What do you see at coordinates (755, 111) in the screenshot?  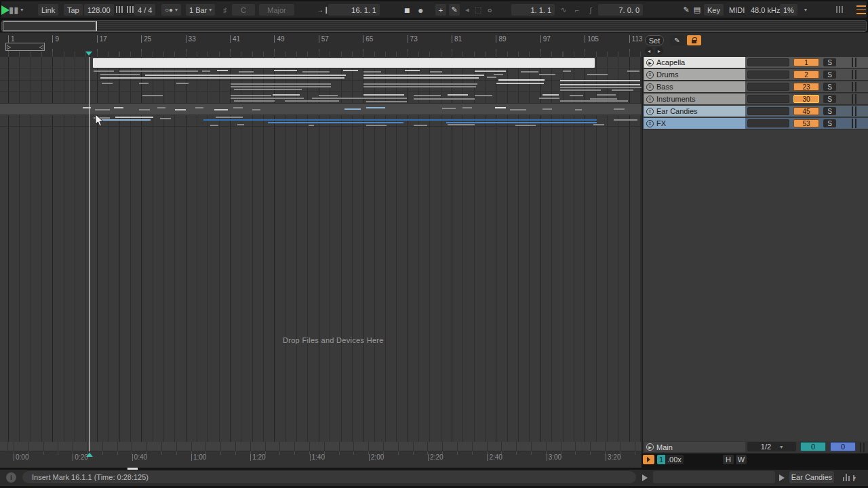 I see `track-row-ear-candies: ≡Ear Candies45S` at bounding box center [755, 111].